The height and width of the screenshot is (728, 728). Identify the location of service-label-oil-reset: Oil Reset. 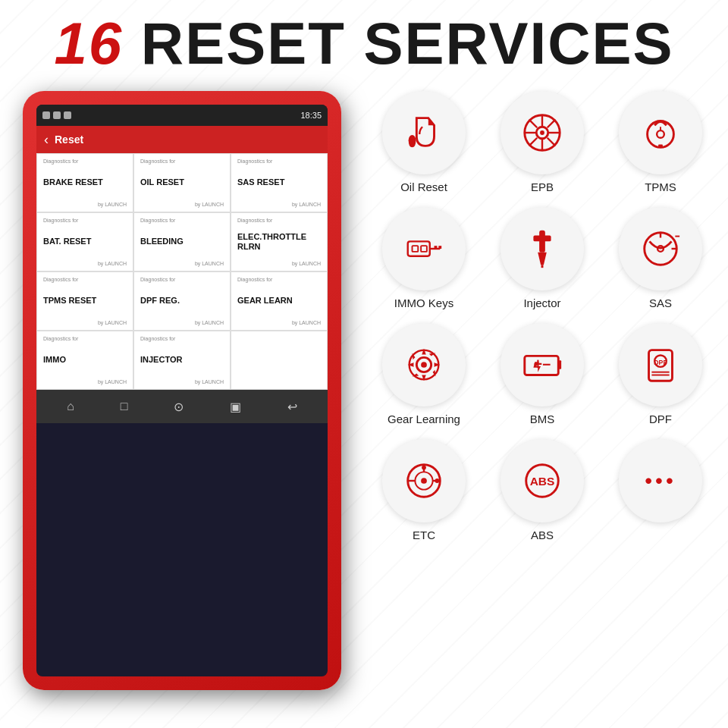
(424, 187).